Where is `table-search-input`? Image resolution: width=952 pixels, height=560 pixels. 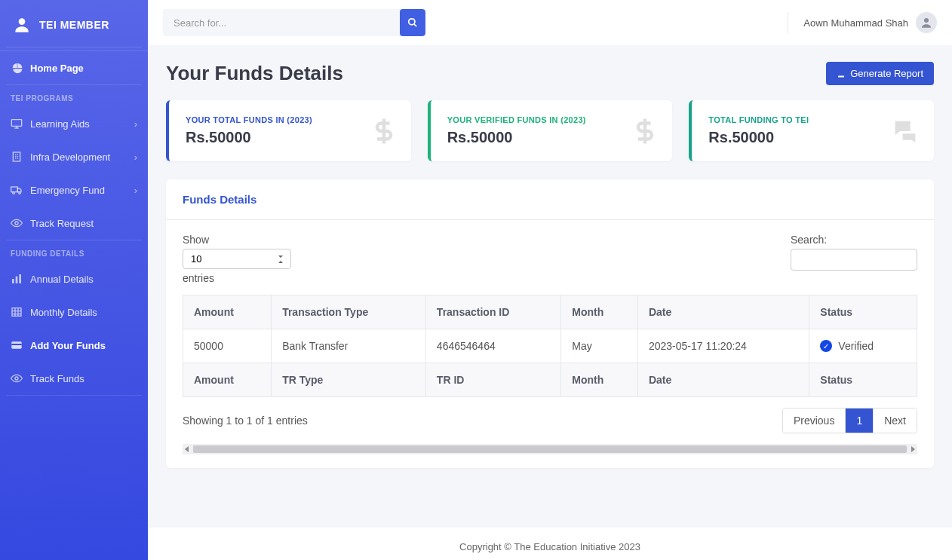 table-search-input is located at coordinates (854, 259).